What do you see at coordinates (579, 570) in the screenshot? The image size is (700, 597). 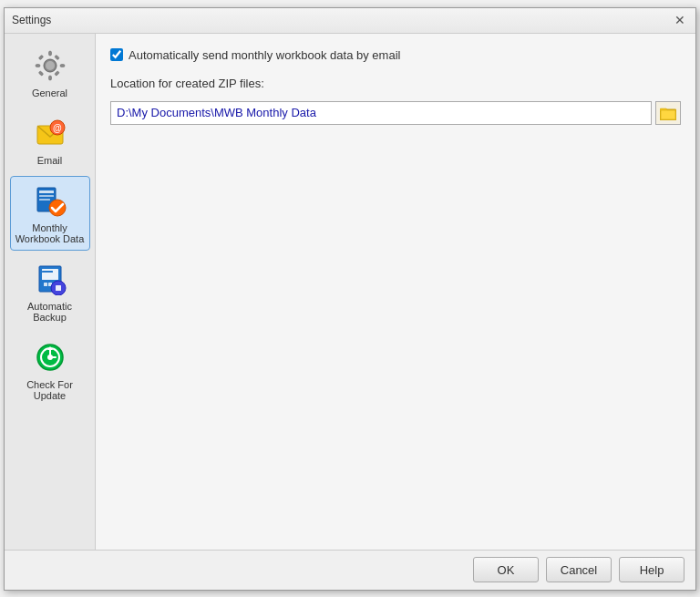 I see `cancel-button: Cancel` at bounding box center [579, 570].